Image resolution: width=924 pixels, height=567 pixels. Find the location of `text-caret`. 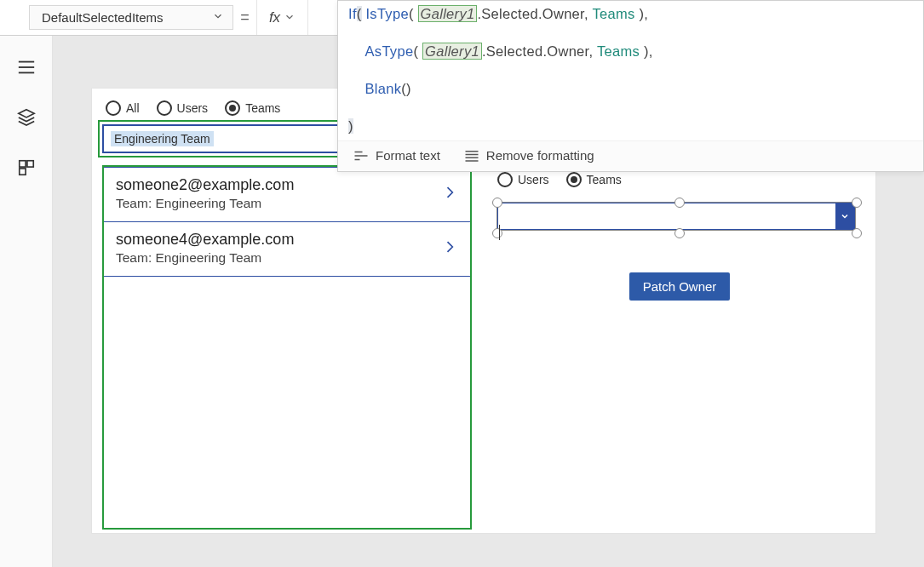

text-caret is located at coordinates (499, 232).